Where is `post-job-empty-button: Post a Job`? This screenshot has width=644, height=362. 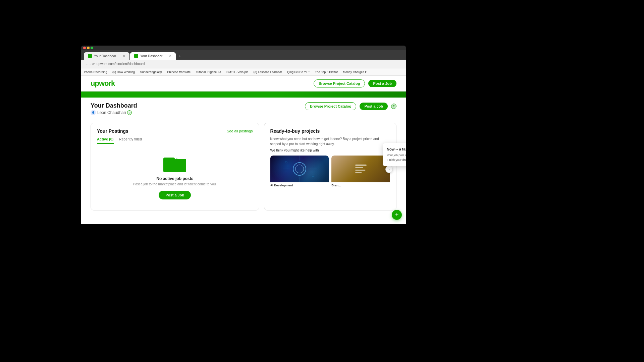
post-job-empty-button: Post a Job is located at coordinates (175, 195).